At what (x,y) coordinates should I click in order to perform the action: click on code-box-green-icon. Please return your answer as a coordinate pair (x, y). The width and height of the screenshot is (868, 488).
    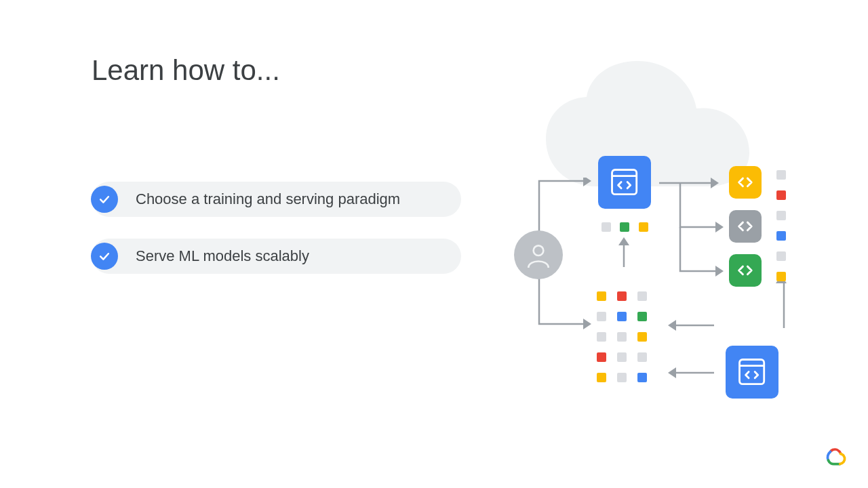
    Looking at the image, I should click on (745, 270).